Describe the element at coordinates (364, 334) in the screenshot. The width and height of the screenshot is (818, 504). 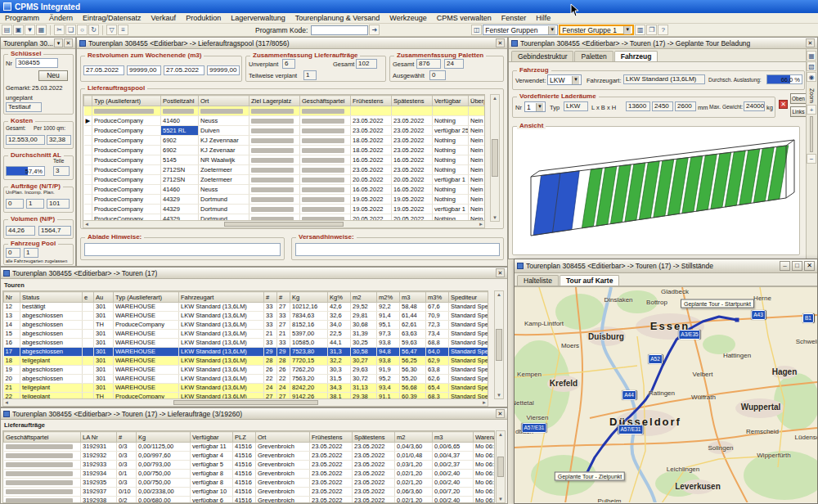
I see `table-cell: 31,39` at that location.